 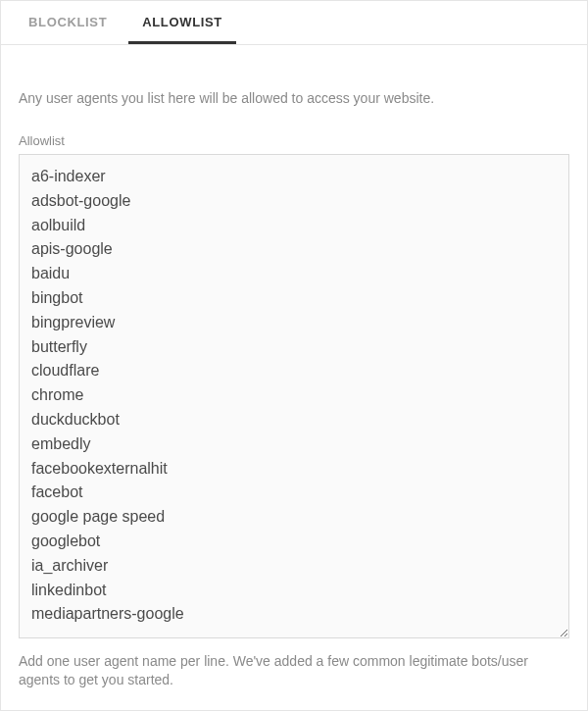 I want to click on panel-description: Any user agents you list here will be al…, so click(x=294, y=98).